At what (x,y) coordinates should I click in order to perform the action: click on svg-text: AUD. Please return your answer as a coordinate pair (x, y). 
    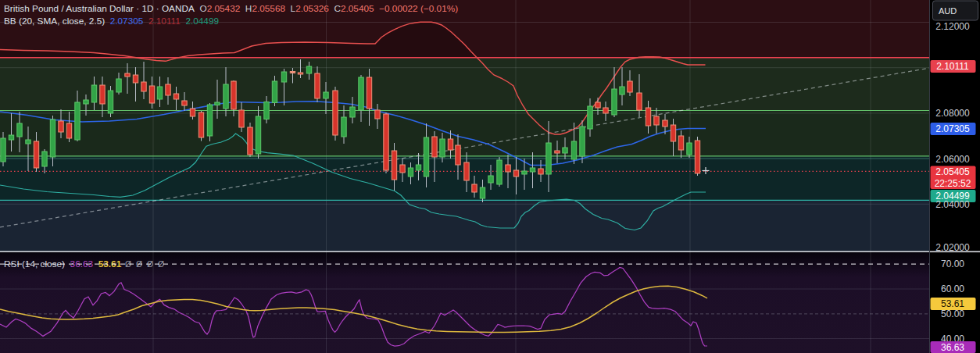
    Looking at the image, I should click on (947, 11).